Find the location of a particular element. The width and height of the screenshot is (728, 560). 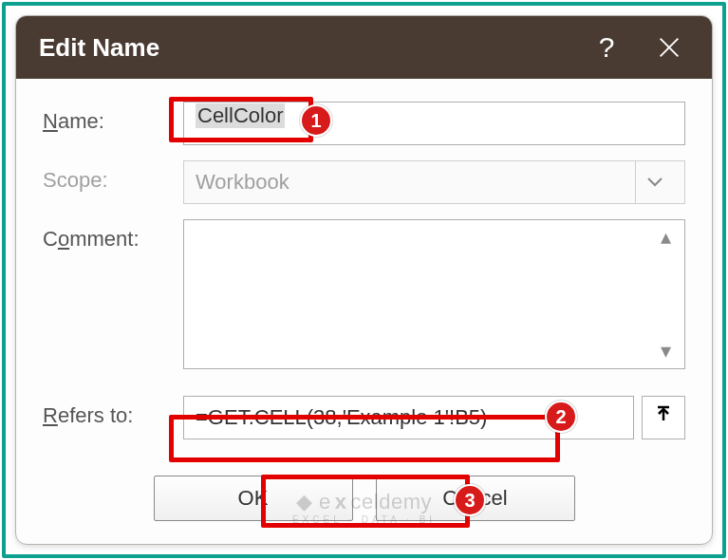

name-input-value: CellColor is located at coordinates (240, 116).